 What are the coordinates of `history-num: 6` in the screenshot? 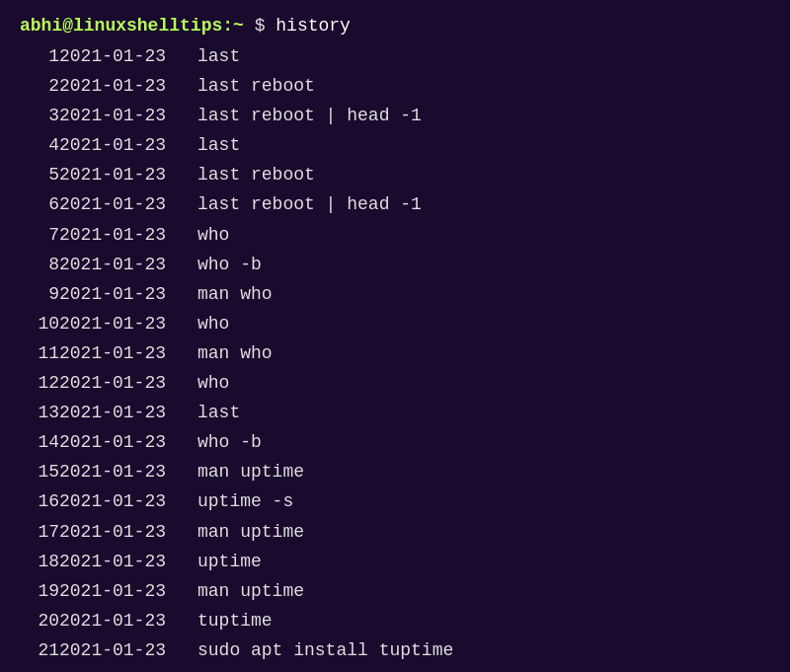 It's located at (40, 204).